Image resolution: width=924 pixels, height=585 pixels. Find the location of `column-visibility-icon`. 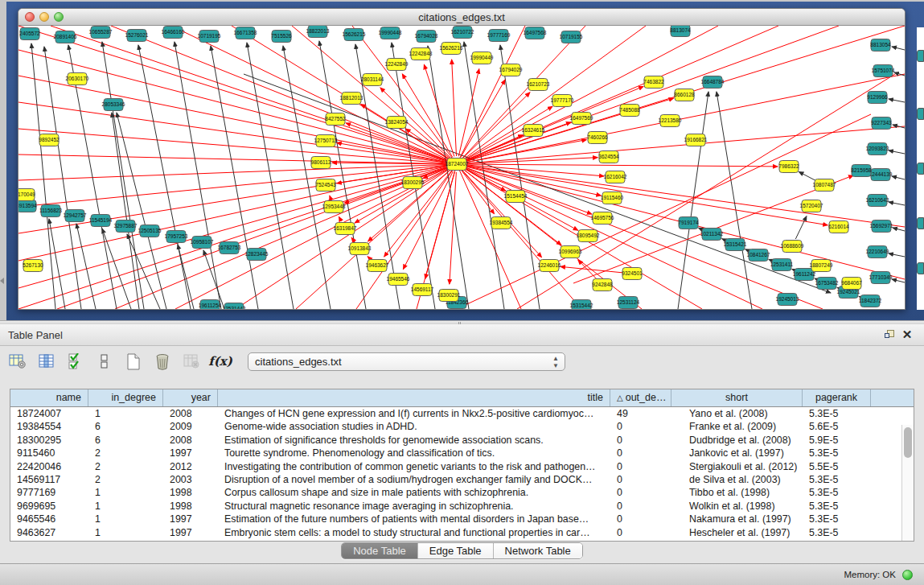

column-visibility-icon is located at coordinates (47, 361).